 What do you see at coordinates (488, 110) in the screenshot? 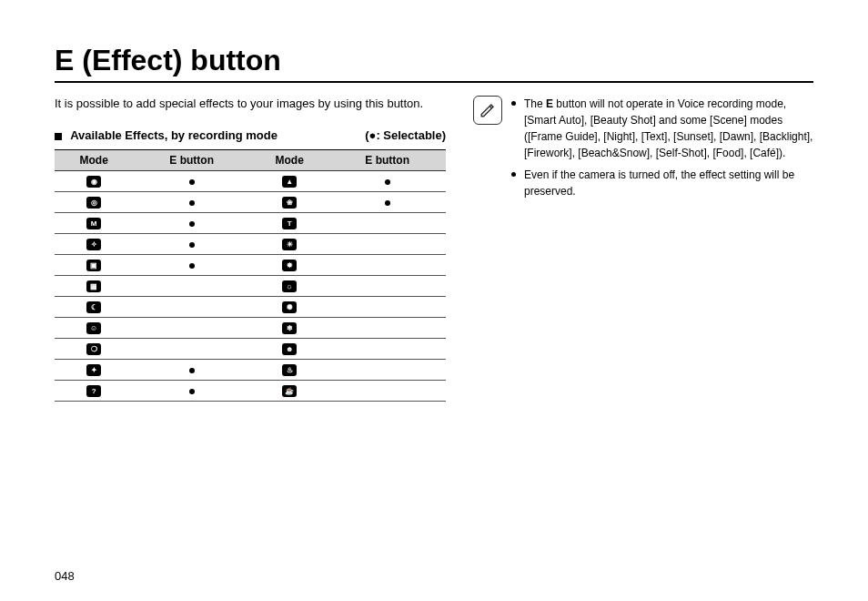
I see `note-icon-frame` at bounding box center [488, 110].